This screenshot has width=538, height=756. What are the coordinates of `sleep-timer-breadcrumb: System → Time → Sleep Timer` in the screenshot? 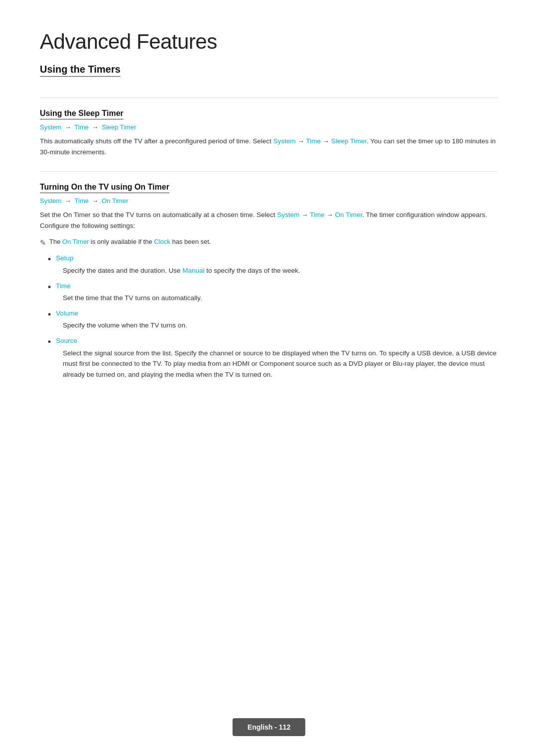 It's located at (269, 127).